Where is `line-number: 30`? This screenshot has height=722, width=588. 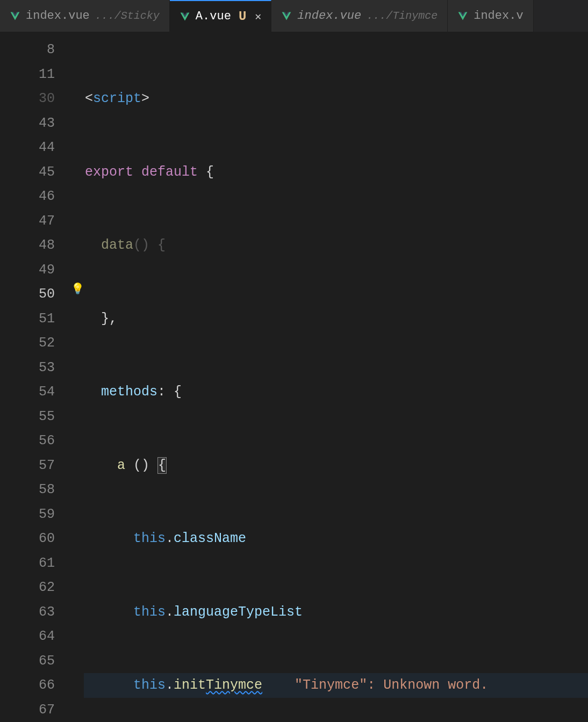 line-number: 30 is located at coordinates (35, 99).